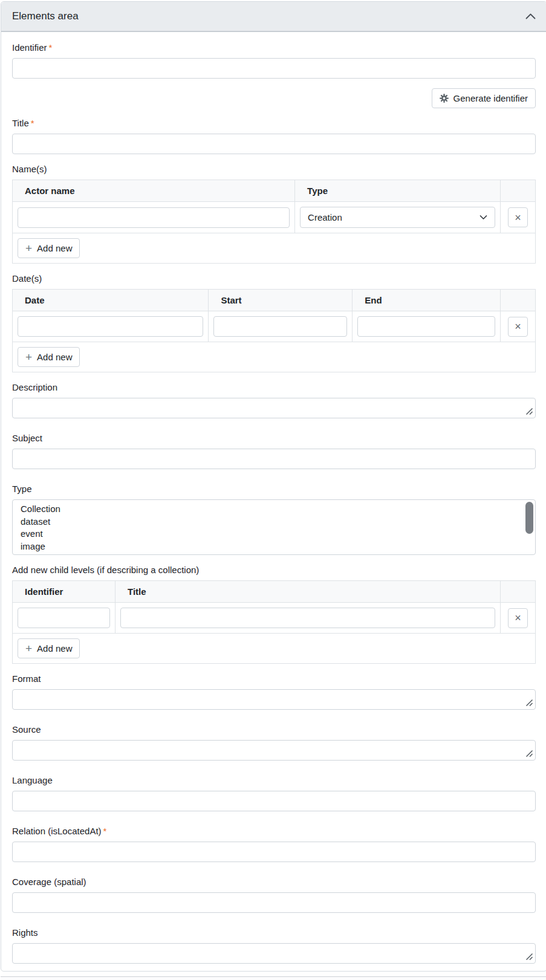  What do you see at coordinates (64, 592) in the screenshot?
I see `child-col-identifier: Identifier` at bounding box center [64, 592].